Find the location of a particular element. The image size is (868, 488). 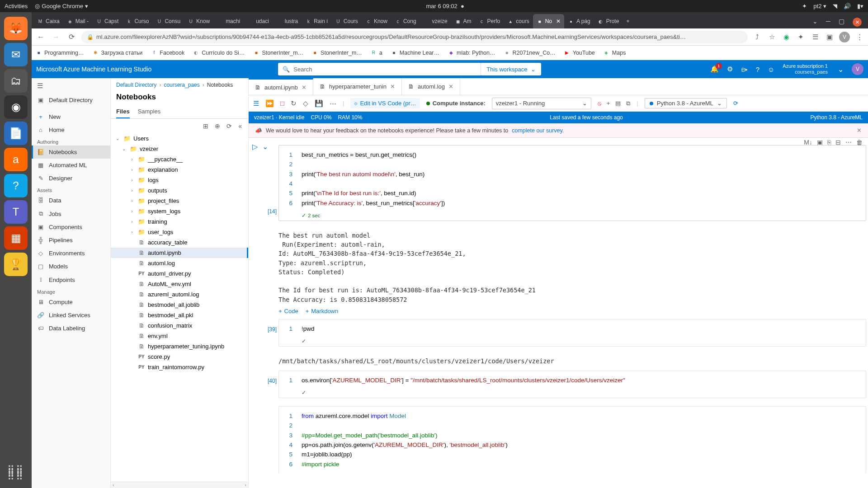

browser-tab: lustra is located at coordinates (287, 21).